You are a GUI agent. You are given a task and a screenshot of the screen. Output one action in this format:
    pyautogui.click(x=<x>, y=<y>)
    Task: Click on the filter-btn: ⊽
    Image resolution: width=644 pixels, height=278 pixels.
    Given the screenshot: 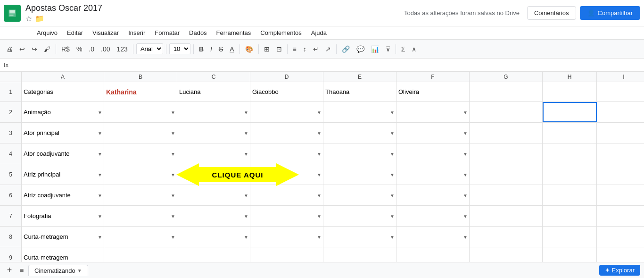 What is the action you would take?
    pyautogui.click(x=388, y=49)
    